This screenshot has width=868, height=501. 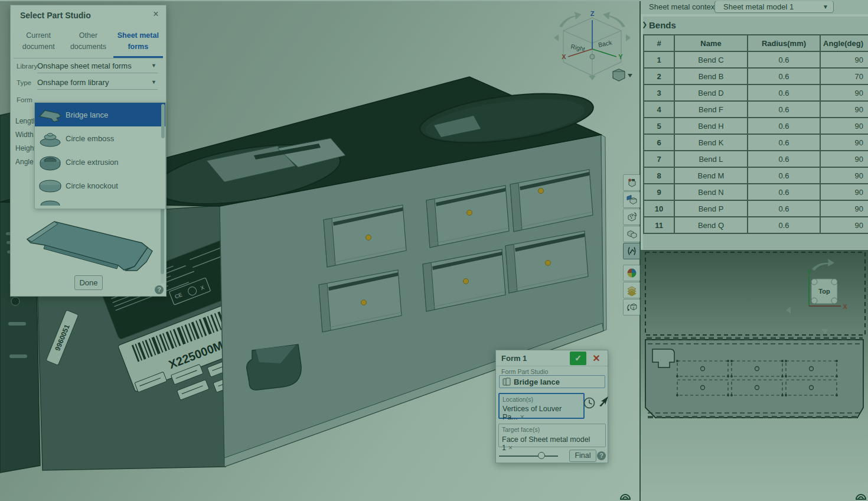 What do you see at coordinates (541, 456) in the screenshot?
I see `slider-knob` at bounding box center [541, 456].